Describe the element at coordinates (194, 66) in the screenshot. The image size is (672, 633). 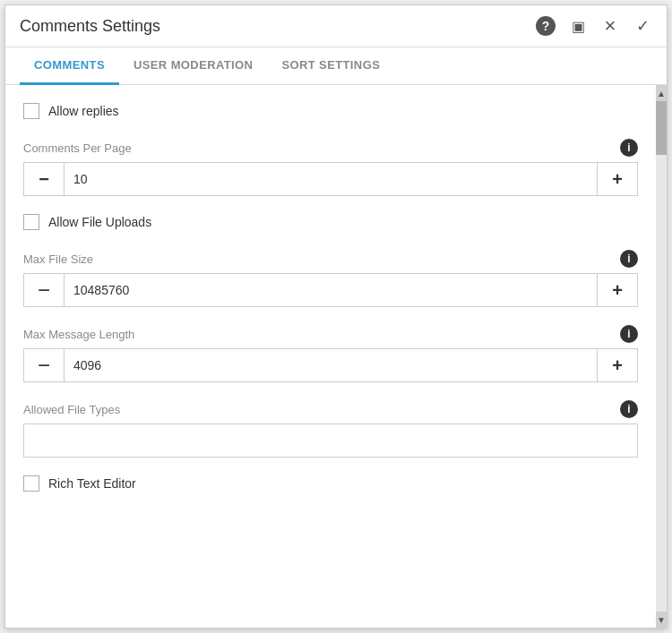
I see `tab-user-moderation: USER MODERATION` at that location.